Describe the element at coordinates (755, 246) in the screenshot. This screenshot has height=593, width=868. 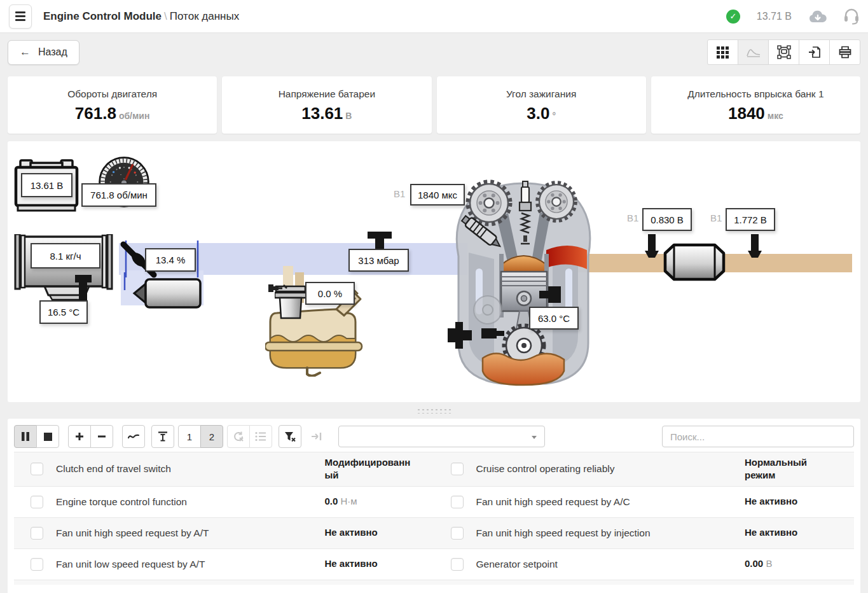
I see `o2-sensor-downstream-icon` at that location.